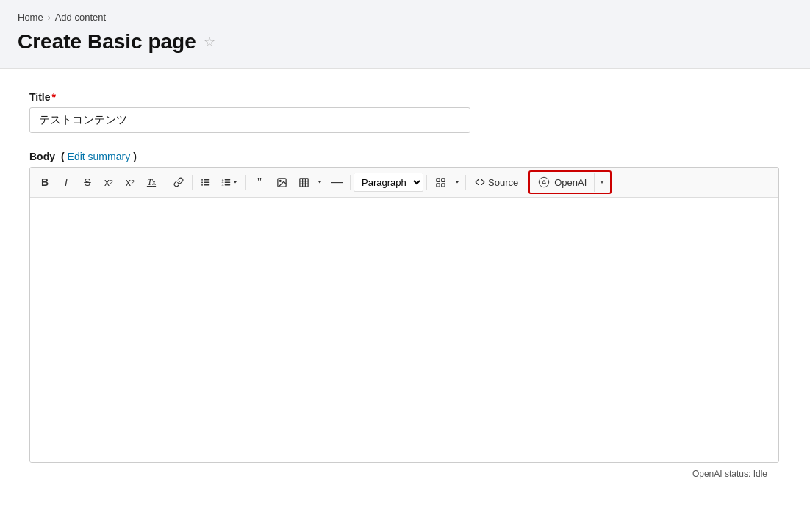 The width and height of the screenshot is (810, 532). Describe the element at coordinates (81, 18) in the screenshot. I see `breadcrumb-add-content-link: Add content` at that location.